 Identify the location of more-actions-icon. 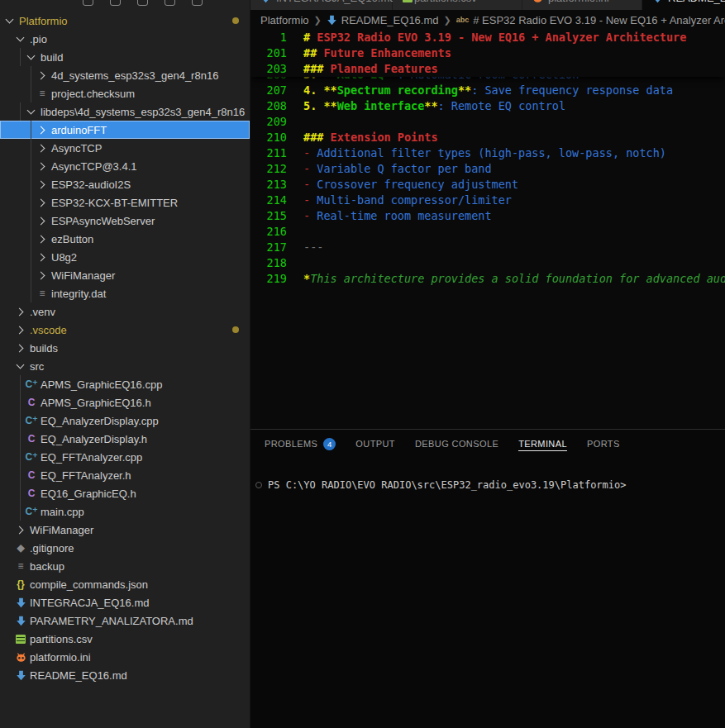
(197, 3).